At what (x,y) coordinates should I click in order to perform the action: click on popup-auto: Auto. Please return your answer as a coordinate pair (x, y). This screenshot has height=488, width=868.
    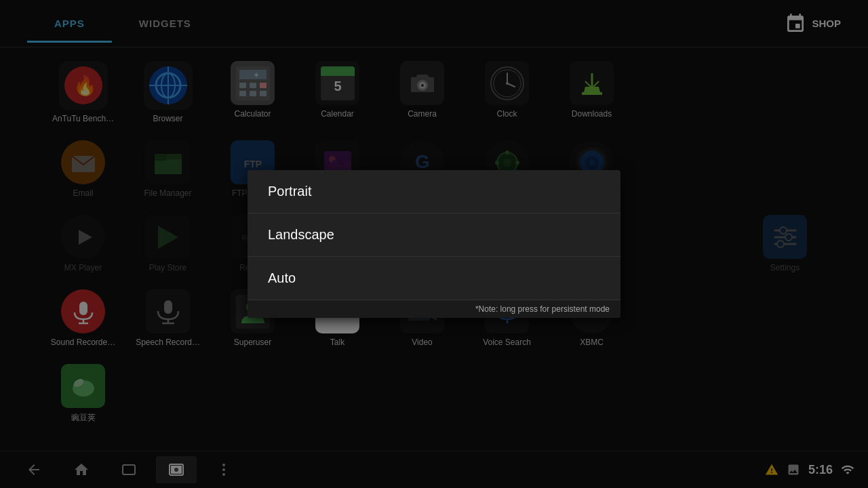
    Looking at the image, I should click on (434, 279).